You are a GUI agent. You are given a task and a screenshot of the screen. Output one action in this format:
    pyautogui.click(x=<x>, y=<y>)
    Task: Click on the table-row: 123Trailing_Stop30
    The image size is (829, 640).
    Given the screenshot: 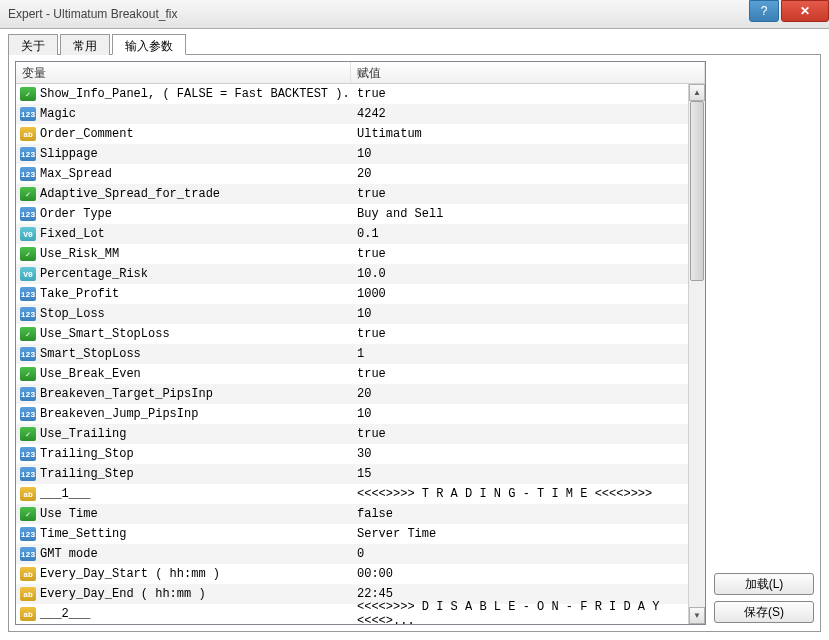 What is the action you would take?
    pyautogui.click(x=360, y=454)
    